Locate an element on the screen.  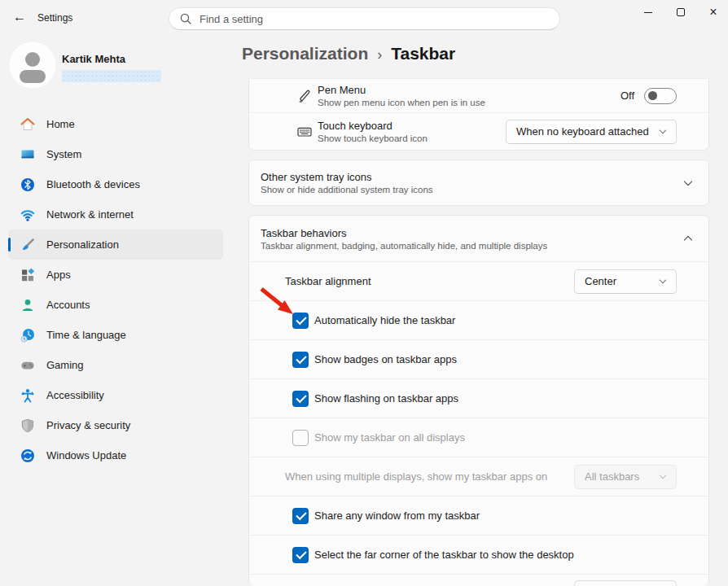
close-icon: × is located at coordinates (713, 12).